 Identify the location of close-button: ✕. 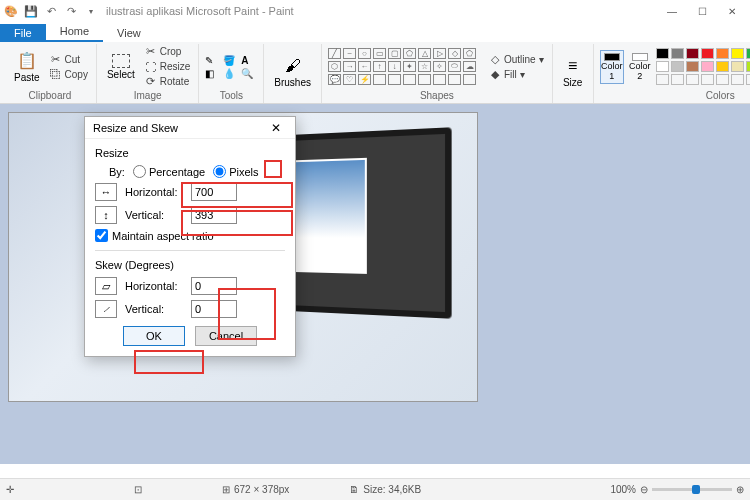
(732, 11).